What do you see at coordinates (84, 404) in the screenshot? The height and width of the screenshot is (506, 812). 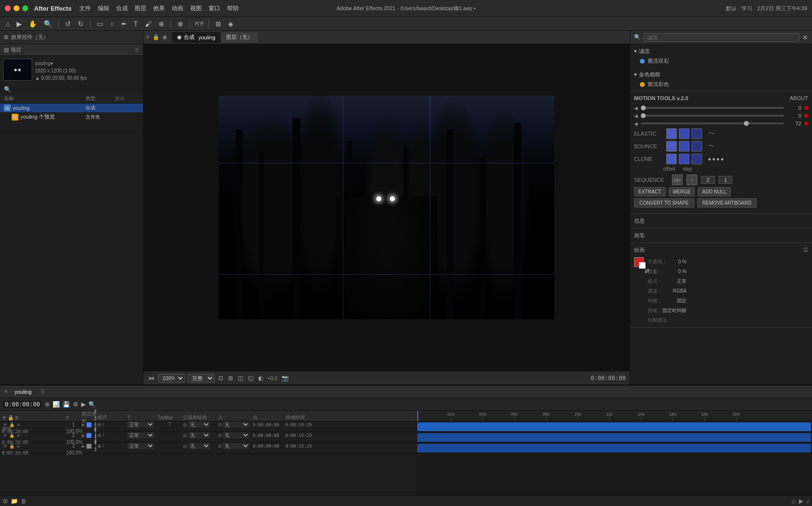 I see `tl-render-btn: ▶` at bounding box center [84, 404].